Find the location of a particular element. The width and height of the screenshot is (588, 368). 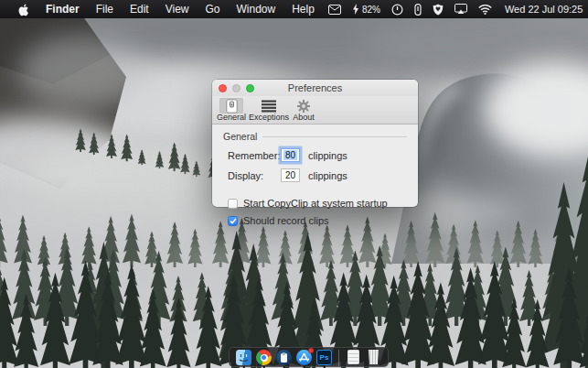

dock-finder-icon is located at coordinates (243, 357).